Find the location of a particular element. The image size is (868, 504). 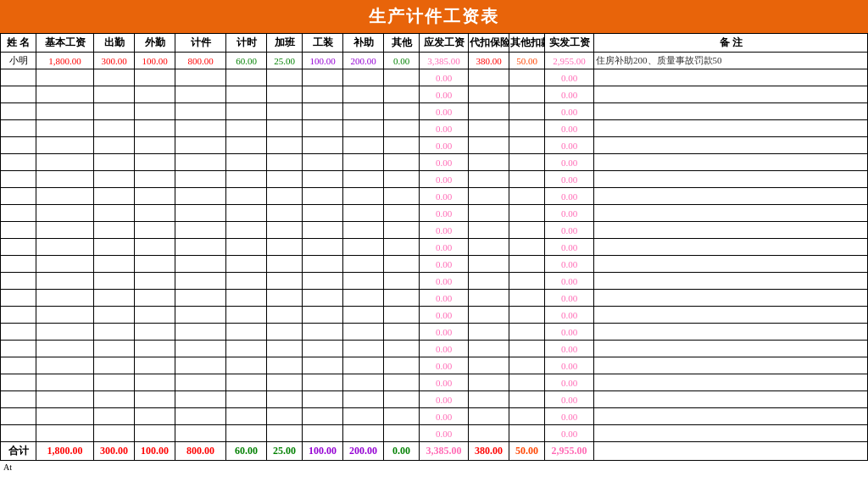

summary-hourly: 60.00 is located at coordinates (247, 451).